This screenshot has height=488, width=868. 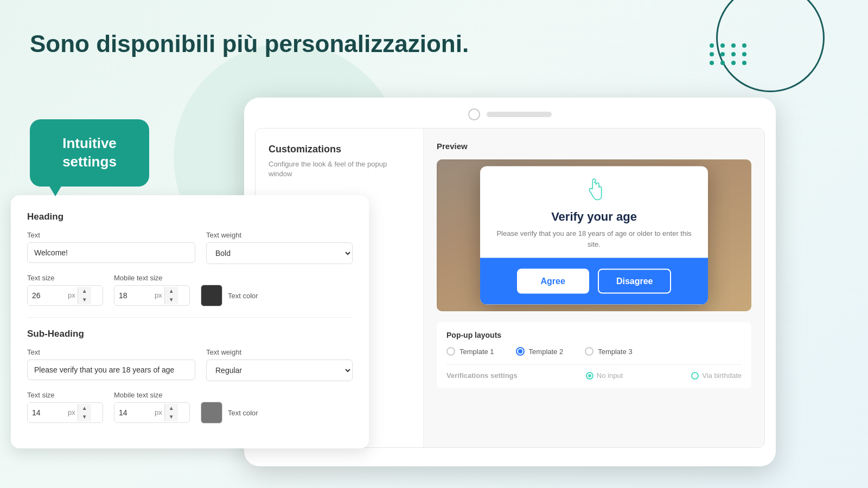 I want to click on heading-color-label: Text color, so click(x=243, y=296).